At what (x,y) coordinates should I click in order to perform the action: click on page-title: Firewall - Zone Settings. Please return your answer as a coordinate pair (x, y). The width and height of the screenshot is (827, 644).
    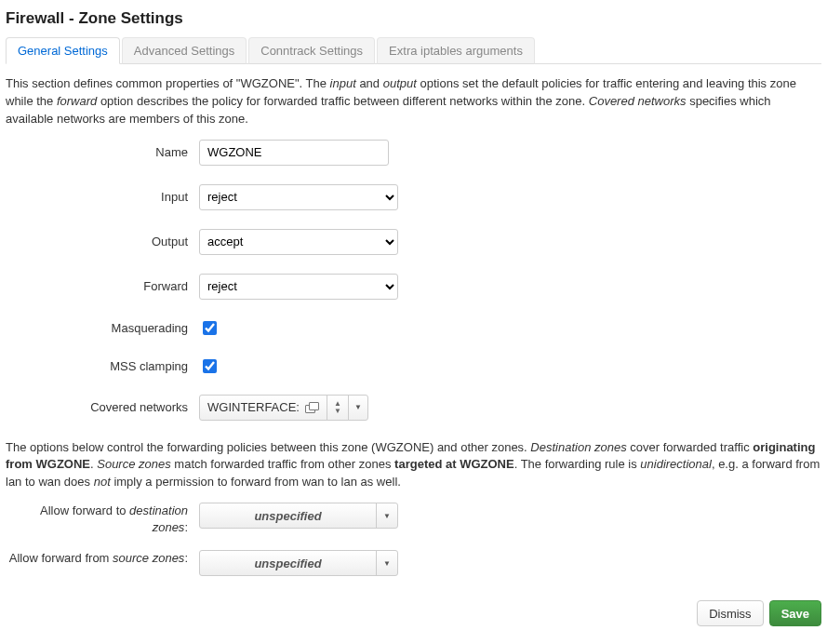
    Looking at the image, I should click on (413, 19).